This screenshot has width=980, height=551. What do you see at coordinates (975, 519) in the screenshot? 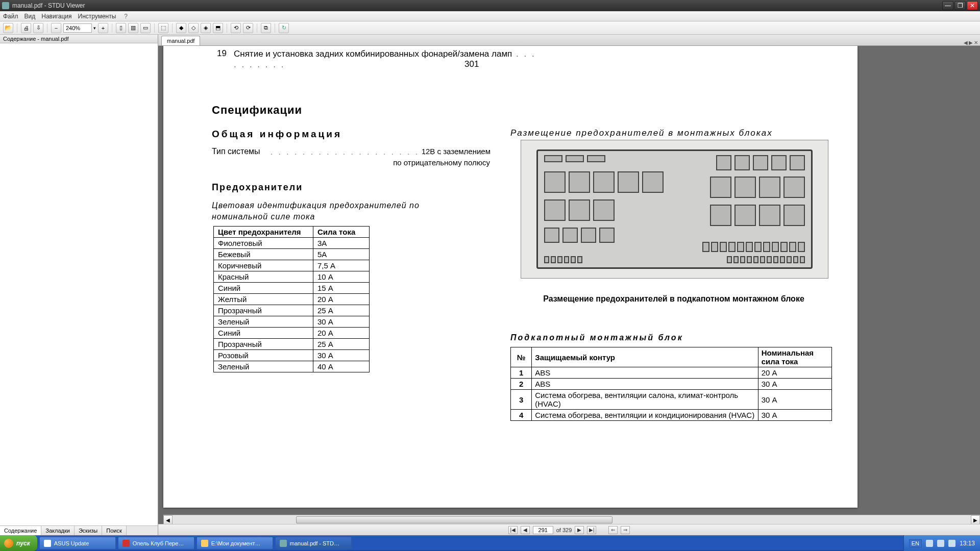
I see `hscroll-right-icon: ▶` at bounding box center [975, 519].